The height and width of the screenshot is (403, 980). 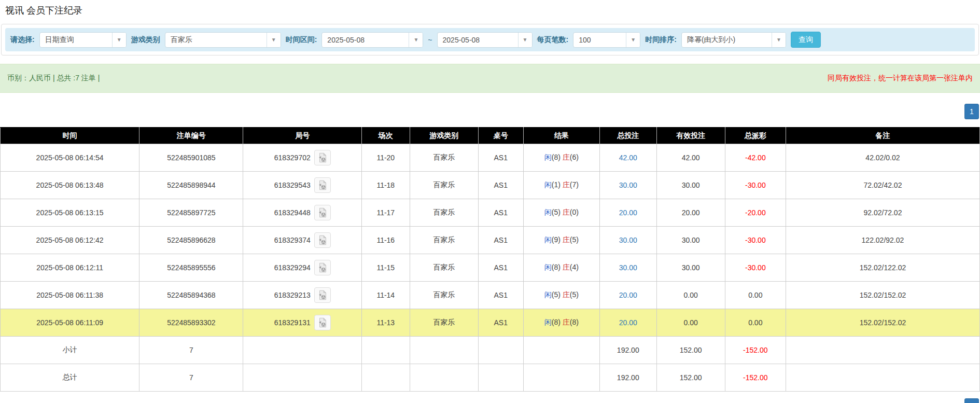 What do you see at coordinates (883, 268) in the screenshot?
I see `cell-remark: 152.02/122.02` at bounding box center [883, 268].